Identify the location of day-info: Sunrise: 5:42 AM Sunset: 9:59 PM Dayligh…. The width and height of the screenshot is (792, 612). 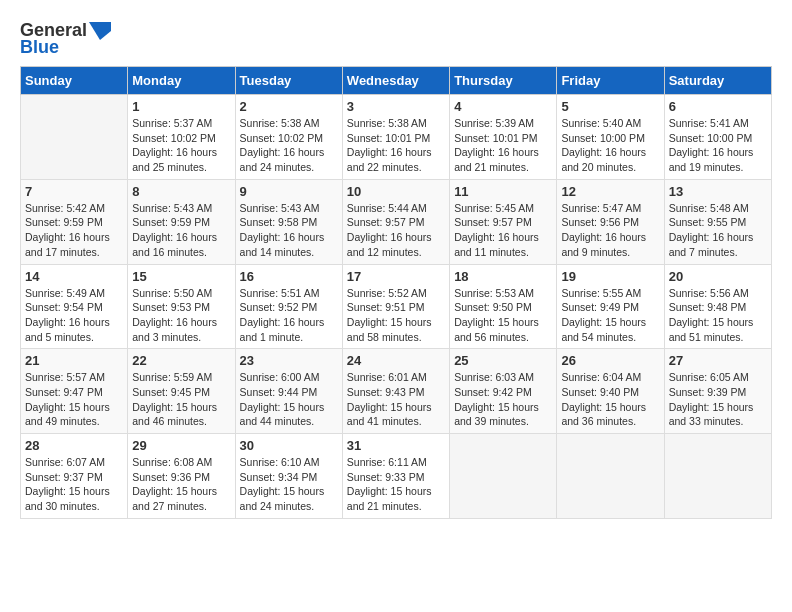
(74, 230).